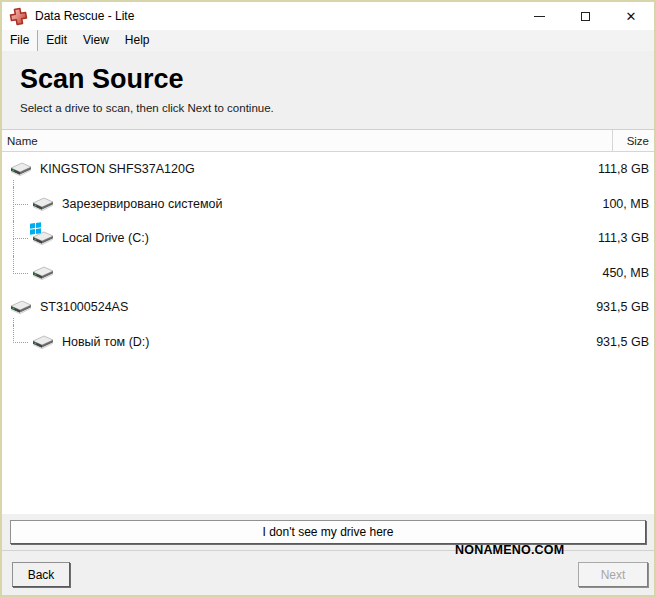 Image resolution: width=656 pixels, height=597 pixels. I want to click on menu-item-edit: Edit, so click(56, 40).